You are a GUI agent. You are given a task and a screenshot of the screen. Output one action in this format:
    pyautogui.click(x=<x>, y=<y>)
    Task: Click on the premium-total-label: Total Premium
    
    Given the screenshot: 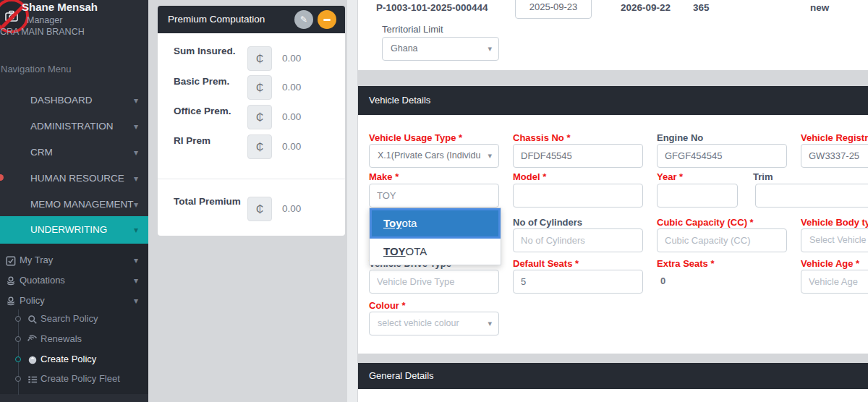 What is the action you would take?
    pyautogui.click(x=208, y=201)
    